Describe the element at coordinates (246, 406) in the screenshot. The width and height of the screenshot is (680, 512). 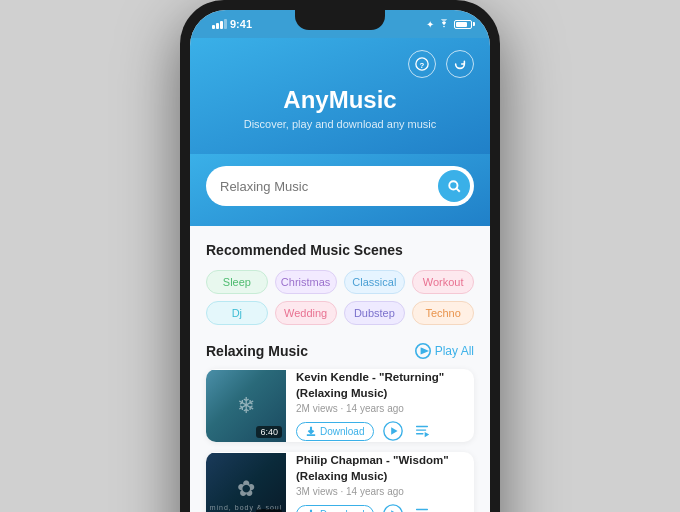
I see `thumb-icon-1: ❄` at that location.